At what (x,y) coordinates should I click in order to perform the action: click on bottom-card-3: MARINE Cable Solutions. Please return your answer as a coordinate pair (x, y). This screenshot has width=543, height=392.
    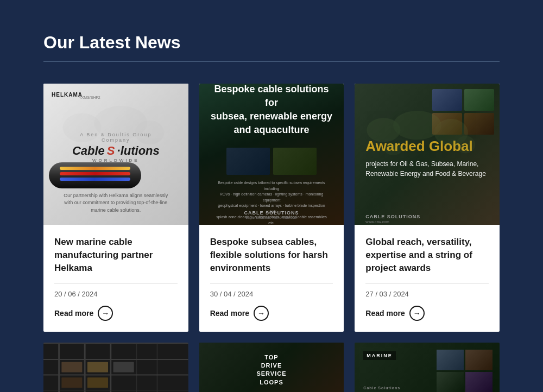
    Looking at the image, I should click on (427, 367).